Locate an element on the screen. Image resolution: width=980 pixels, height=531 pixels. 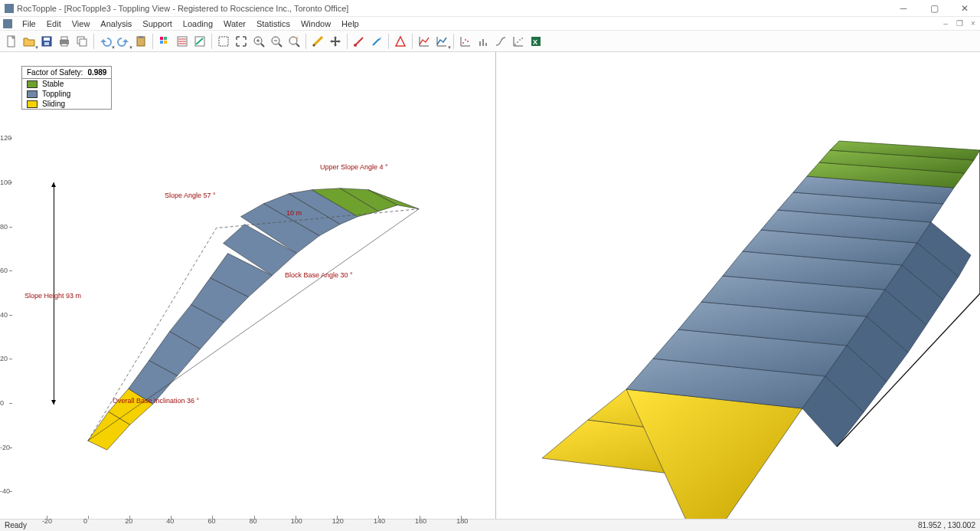
zoom-out-icon is located at coordinates (276, 41).